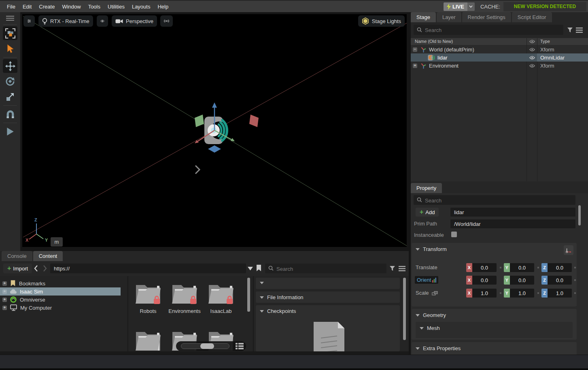 Image resolution: width=588 pixels, height=370 pixels. Describe the element at coordinates (405, 309) in the screenshot. I see `info-pane-scrollbar` at that location.